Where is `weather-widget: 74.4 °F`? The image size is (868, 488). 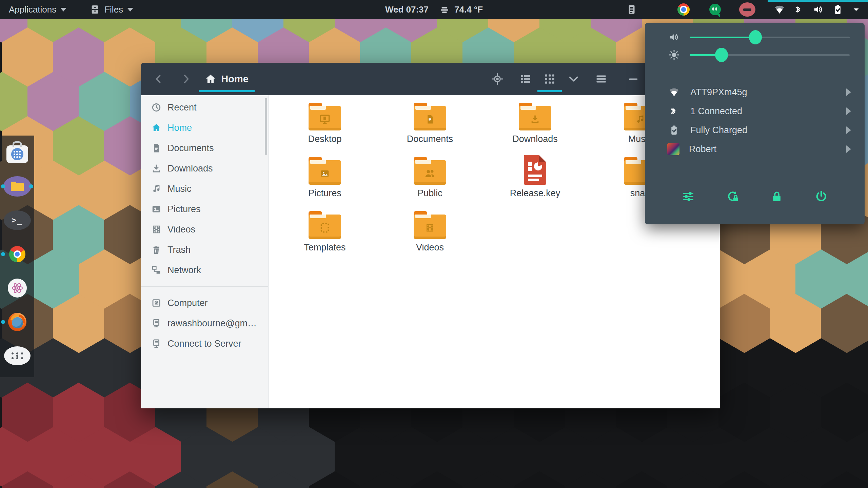 weather-widget: 74.4 °F is located at coordinates (461, 9).